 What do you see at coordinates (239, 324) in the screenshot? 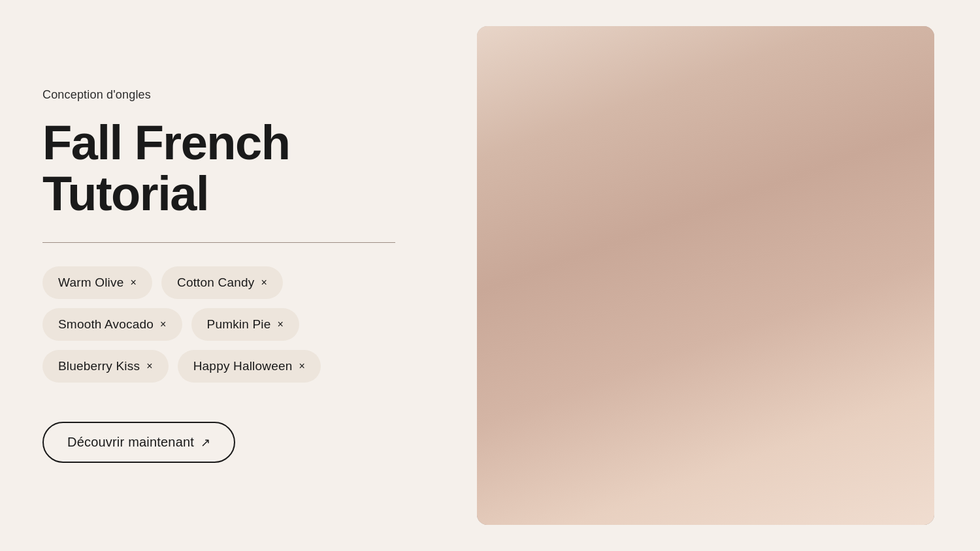
I see `tag-label: Pumkin Pie` at bounding box center [239, 324].